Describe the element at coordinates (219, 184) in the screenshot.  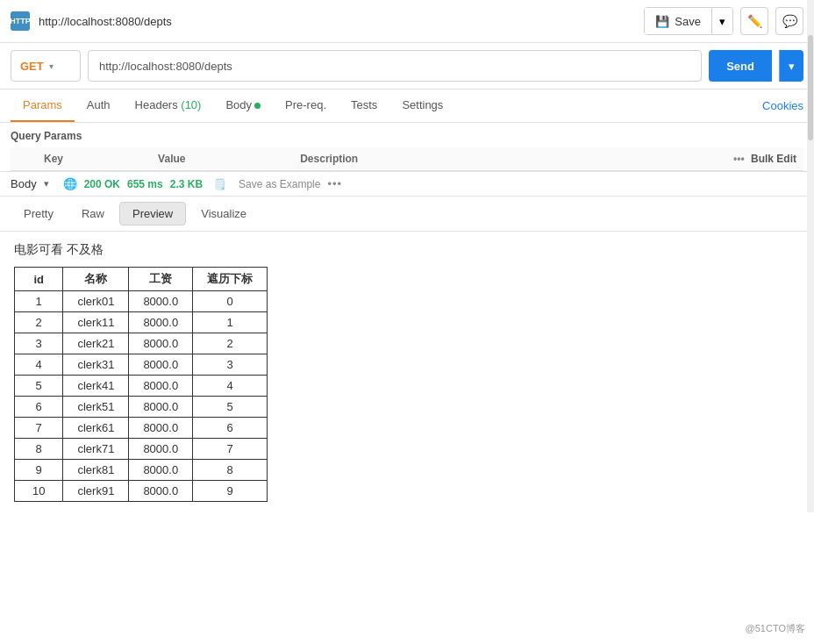
I see `save-file-icon: 🗒️` at that location.